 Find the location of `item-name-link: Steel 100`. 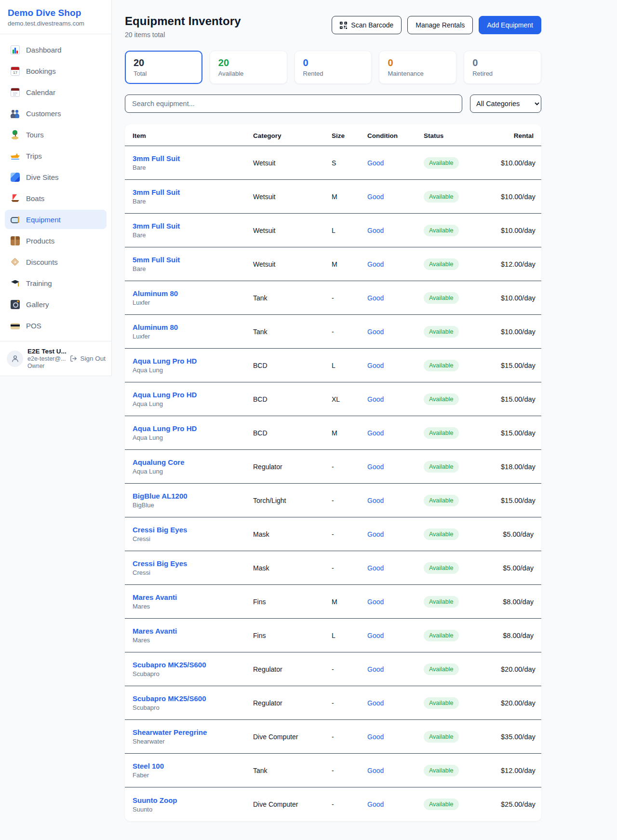

item-name-link: Steel 100 is located at coordinates (193, 766).